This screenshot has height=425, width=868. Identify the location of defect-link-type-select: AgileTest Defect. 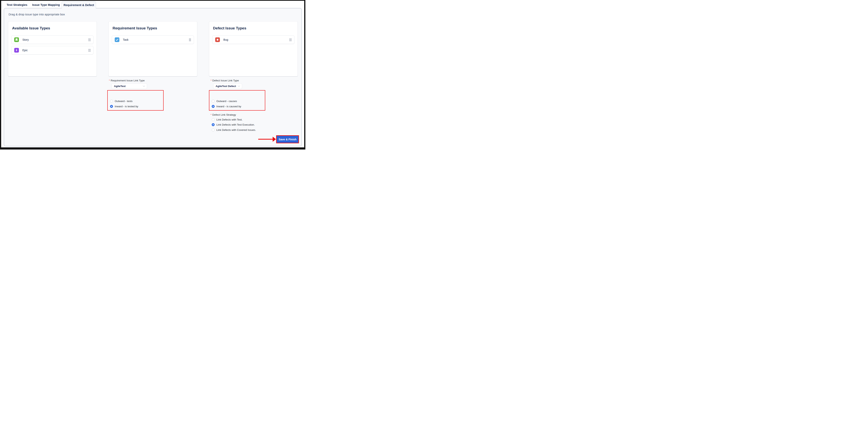
(228, 86).